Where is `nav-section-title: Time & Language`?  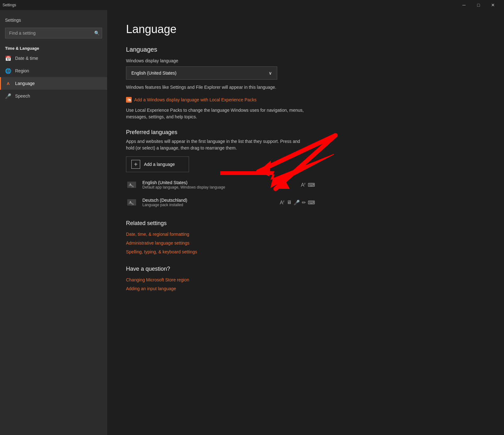 nav-section-title: Time & Language is located at coordinates (54, 48).